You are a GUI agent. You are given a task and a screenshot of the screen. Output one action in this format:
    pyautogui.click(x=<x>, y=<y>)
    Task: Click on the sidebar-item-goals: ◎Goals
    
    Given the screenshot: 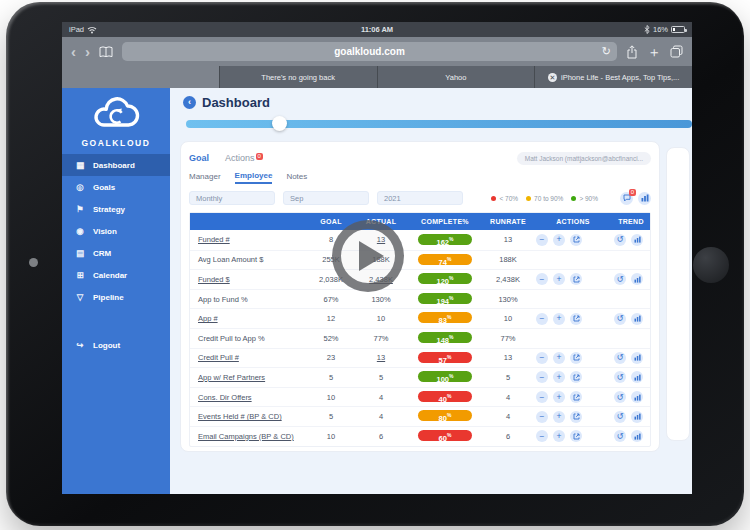 What is the action you would take?
    pyautogui.click(x=116, y=187)
    